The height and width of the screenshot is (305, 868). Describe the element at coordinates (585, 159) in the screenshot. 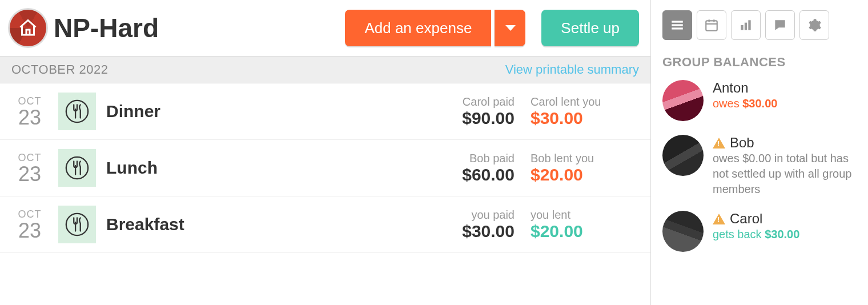

I see `lent-label: Bob lent you` at that location.